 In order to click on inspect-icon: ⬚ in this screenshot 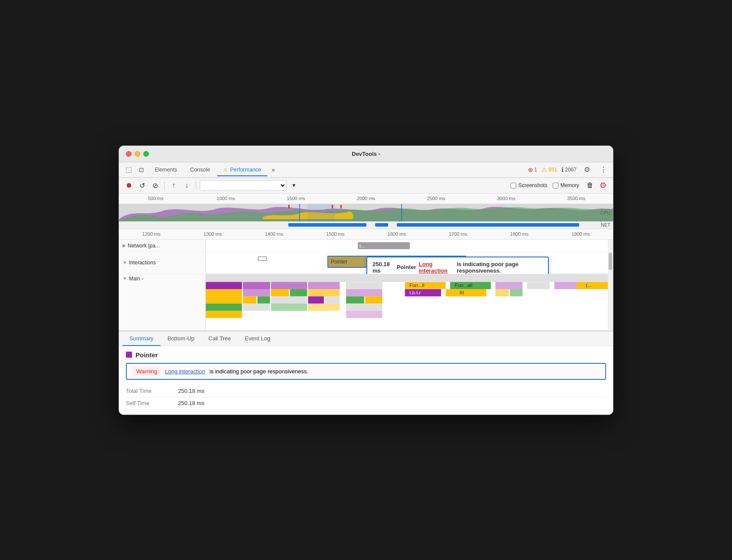, I will do `click(129, 170)`.